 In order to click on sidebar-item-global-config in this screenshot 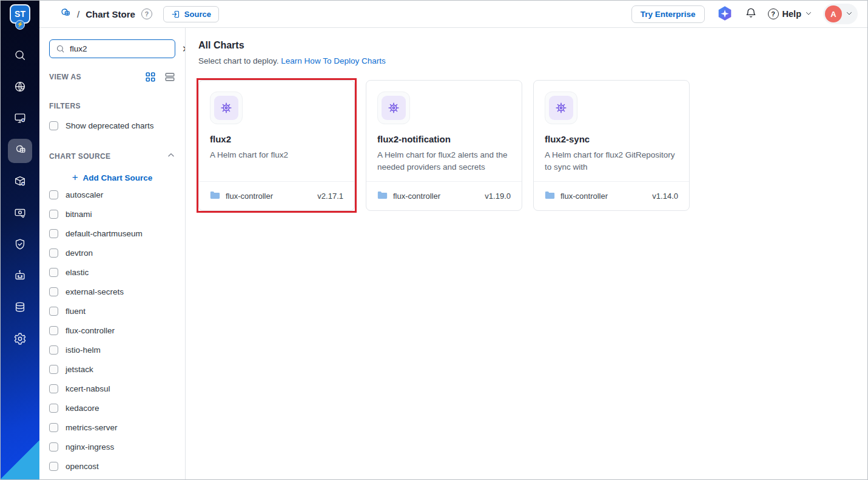, I will do `click(20, 340)`.